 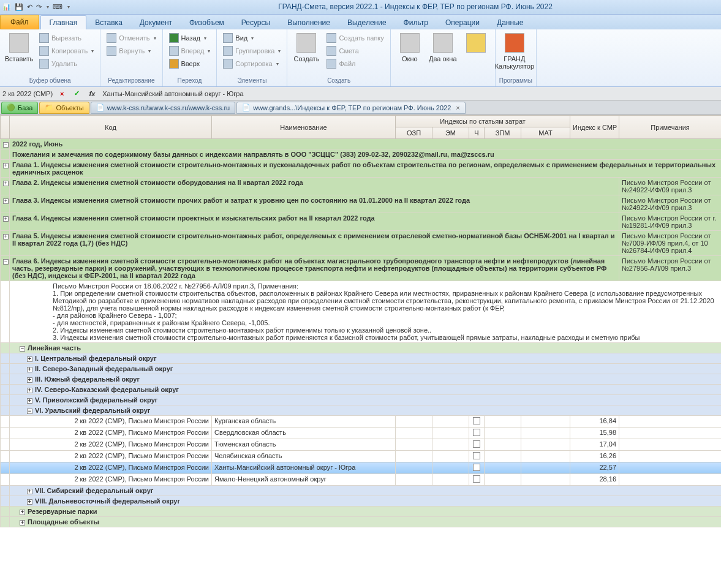 I want to click on qat-dd-icon: ▾, so click(x=69, y=7).